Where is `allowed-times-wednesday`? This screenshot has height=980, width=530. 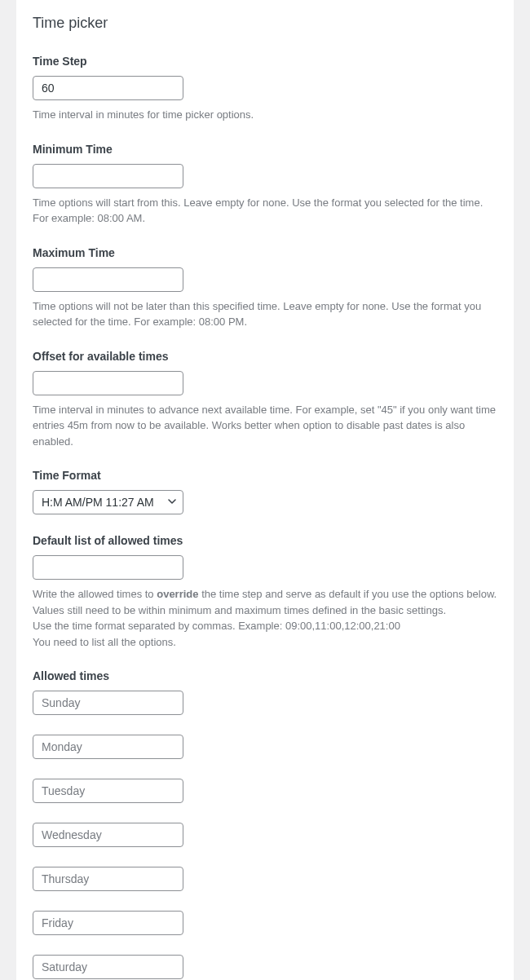
allowed-times-wednesday is located at coordinates (108, 835).